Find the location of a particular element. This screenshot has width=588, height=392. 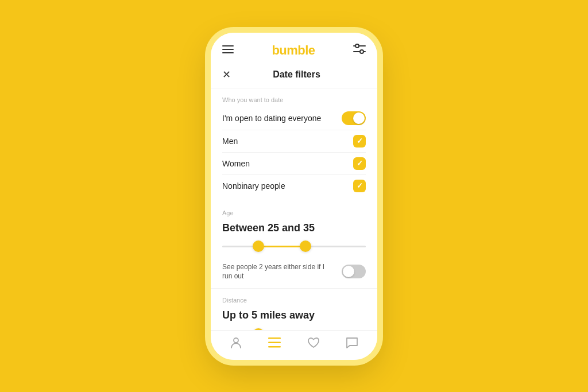

nonbinary-checkbox: ✓ is located at coordinates (359, 186).